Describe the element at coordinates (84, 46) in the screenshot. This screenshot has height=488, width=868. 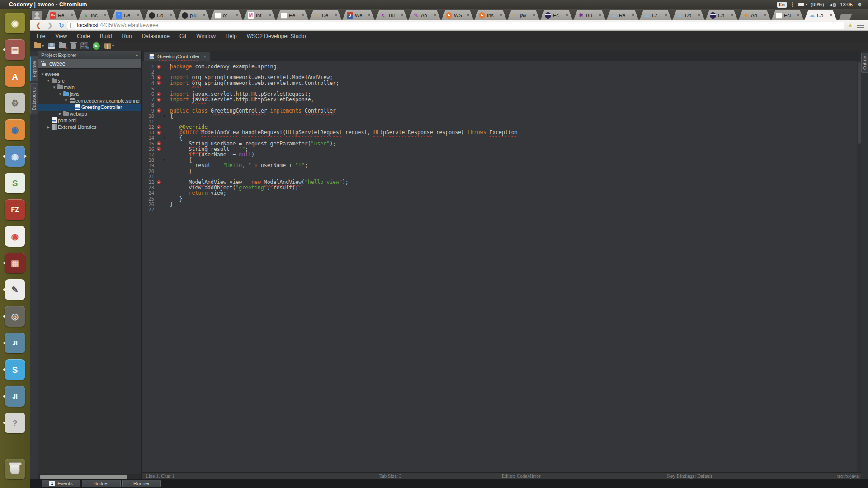
I see `build-button: 1011 0010` at that location.